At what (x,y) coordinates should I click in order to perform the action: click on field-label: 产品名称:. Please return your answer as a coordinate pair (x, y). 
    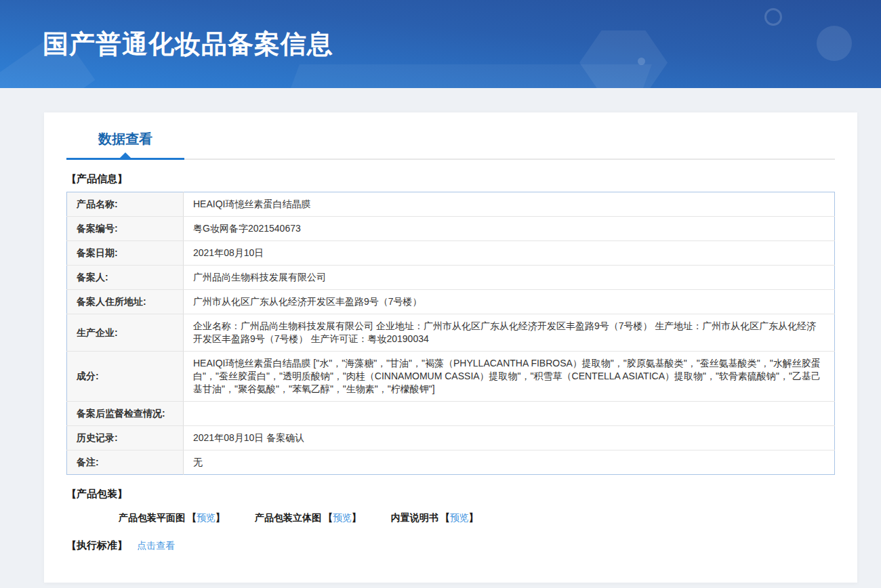
    Looking at the image, I should click on (125, 205).